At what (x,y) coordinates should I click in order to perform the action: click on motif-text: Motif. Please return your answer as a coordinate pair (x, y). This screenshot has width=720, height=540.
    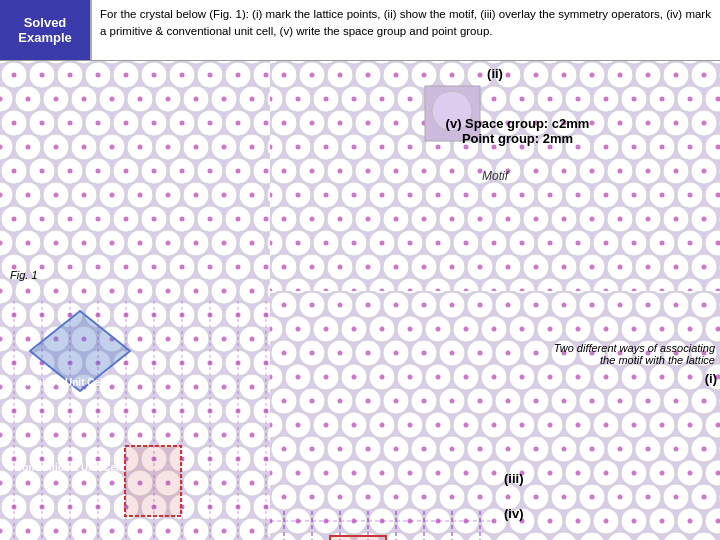
    Looking at the image, I should click on (495, 176).